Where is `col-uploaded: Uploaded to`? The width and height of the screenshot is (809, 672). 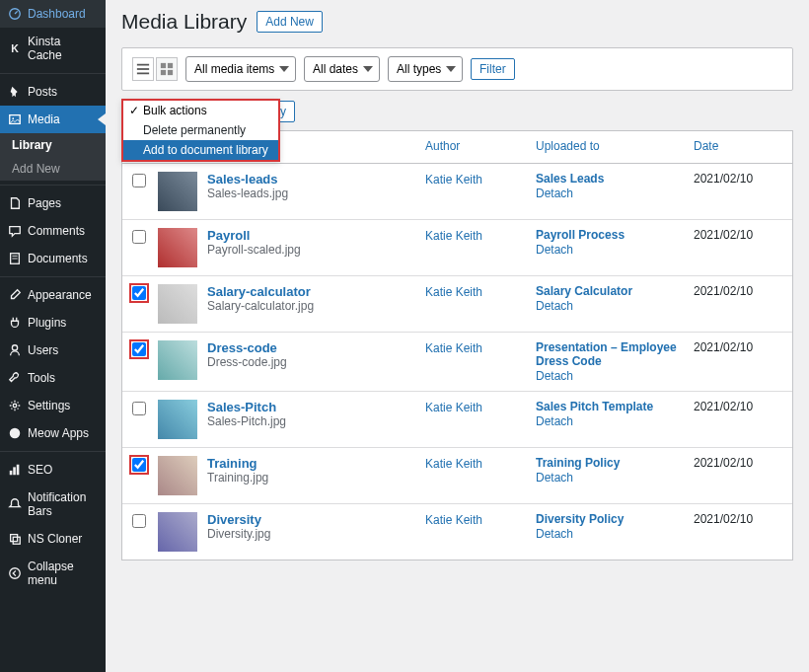 col-uploaded: Uploaded to is located at coordinates (615, 146).